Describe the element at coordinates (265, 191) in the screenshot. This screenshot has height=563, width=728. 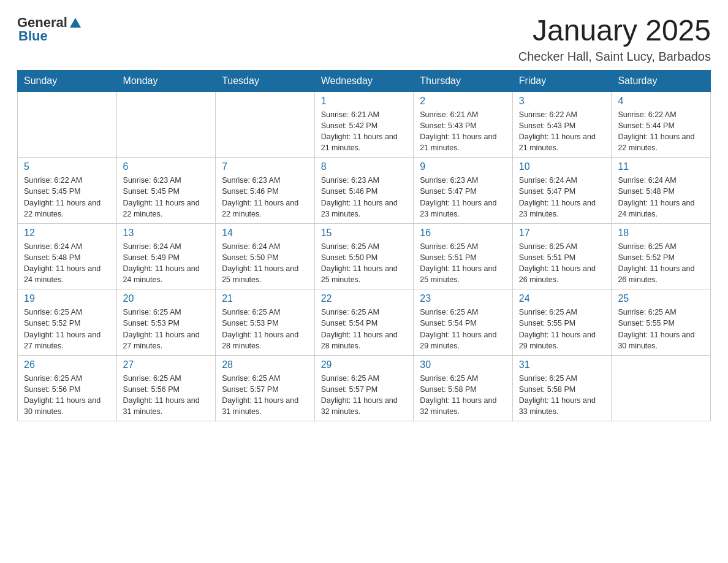
I see `calendar-cell: 7Sunrise: 6:23 AM Sunset: 5:46 PM Daylig…` at that location.